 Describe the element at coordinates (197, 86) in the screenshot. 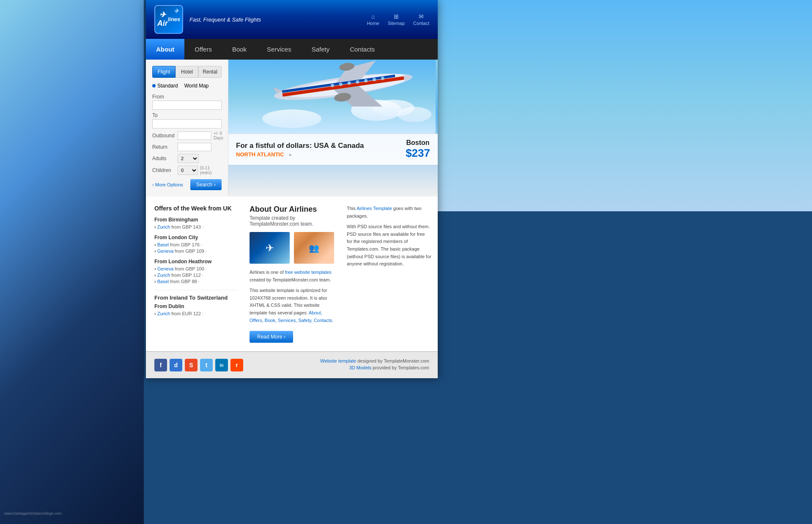

I see `radio-worldmap: World Map` at that location.